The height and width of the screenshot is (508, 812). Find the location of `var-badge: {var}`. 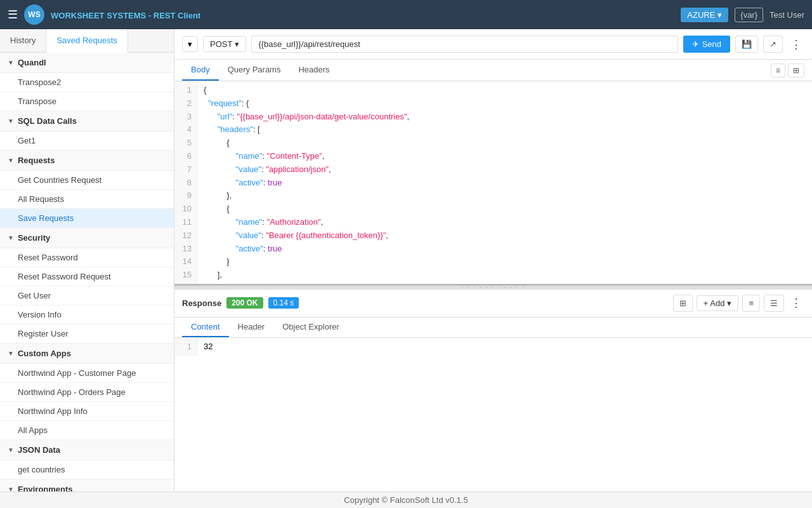

var-badge: {var} is located at coordinates (749, 15).